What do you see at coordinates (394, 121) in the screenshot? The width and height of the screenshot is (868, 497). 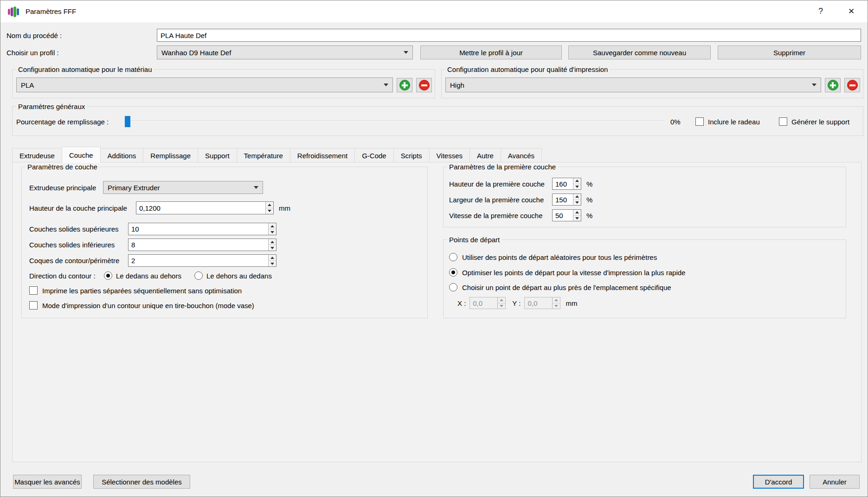 I see `slider-track` at bounding box center [394, 121].